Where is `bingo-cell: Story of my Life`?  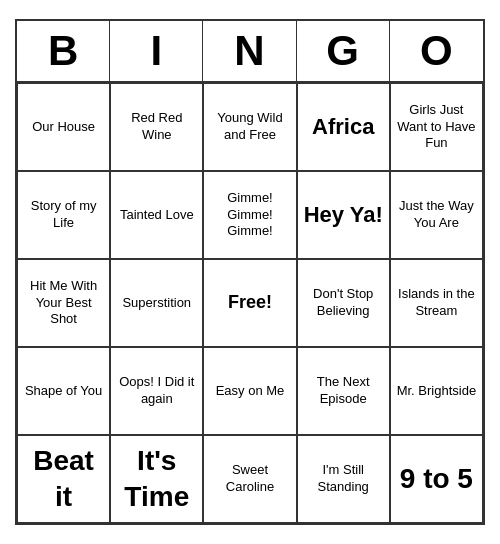 bingo-cell: Story of my Life is located at coordinates (64, 215).